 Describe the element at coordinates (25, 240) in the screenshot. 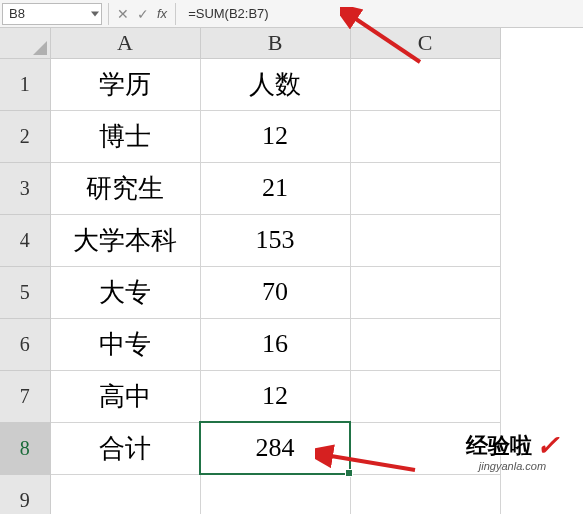

I see `row-header-4: 4` at that location.